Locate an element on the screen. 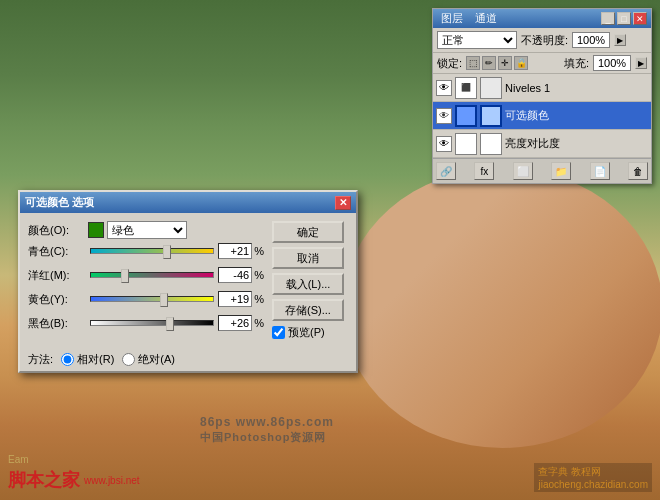 The image size is (660, 500). dialog-titlebar: 可选颜色 选项 ✕ is located at coordinates (188, 202).